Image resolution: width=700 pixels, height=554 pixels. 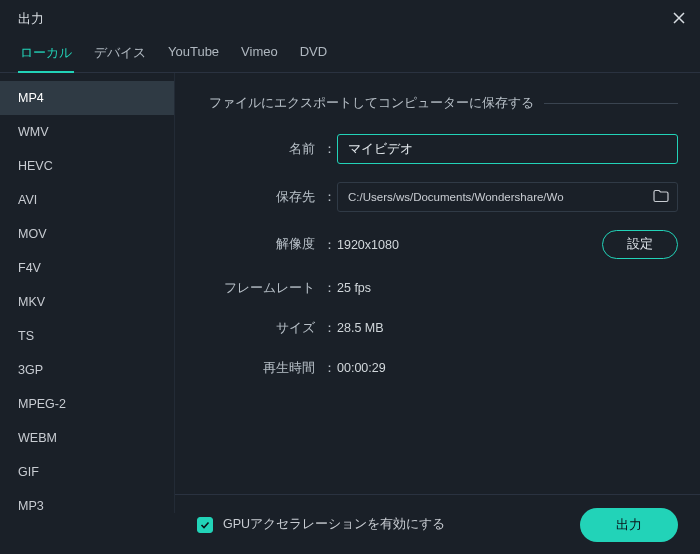 What do you see at coordinates (87, 268) in the screenshot?
I see `format-f4v: F4V` at bounding box center [87, 268].